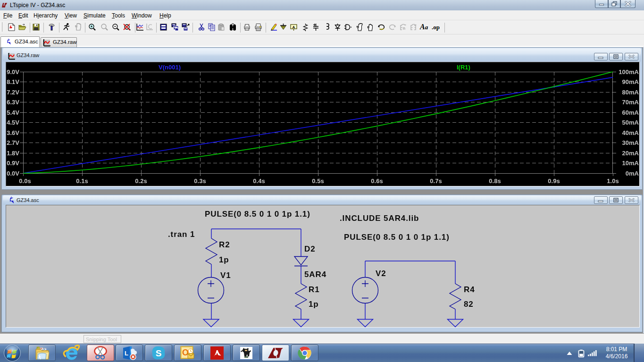 This screenshot has height=362, width=644. I want to click on svg-text: V2, so click(381, 274).